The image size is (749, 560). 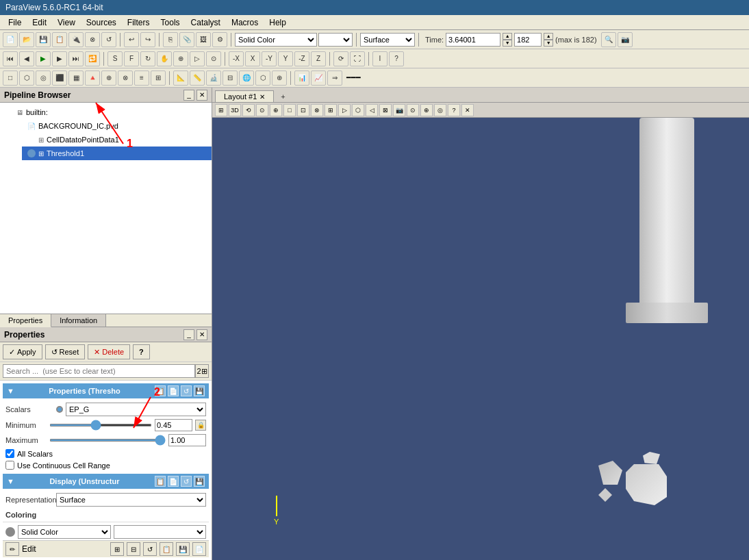 What do you see at coordinates (283, 97) in the screenshot?
I see `add-layout-btn: +` at bounding box center [283, 97].